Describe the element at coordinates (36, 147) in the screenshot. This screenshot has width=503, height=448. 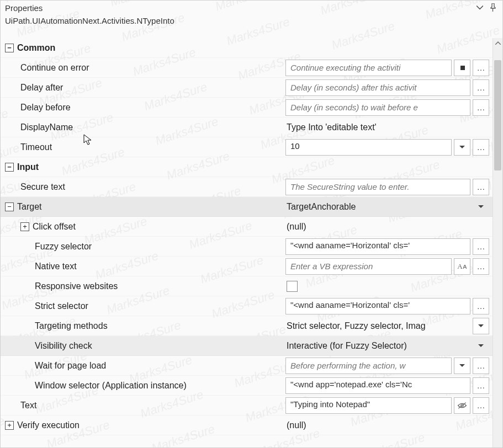
I see `prop-label: Timeout` at that location.